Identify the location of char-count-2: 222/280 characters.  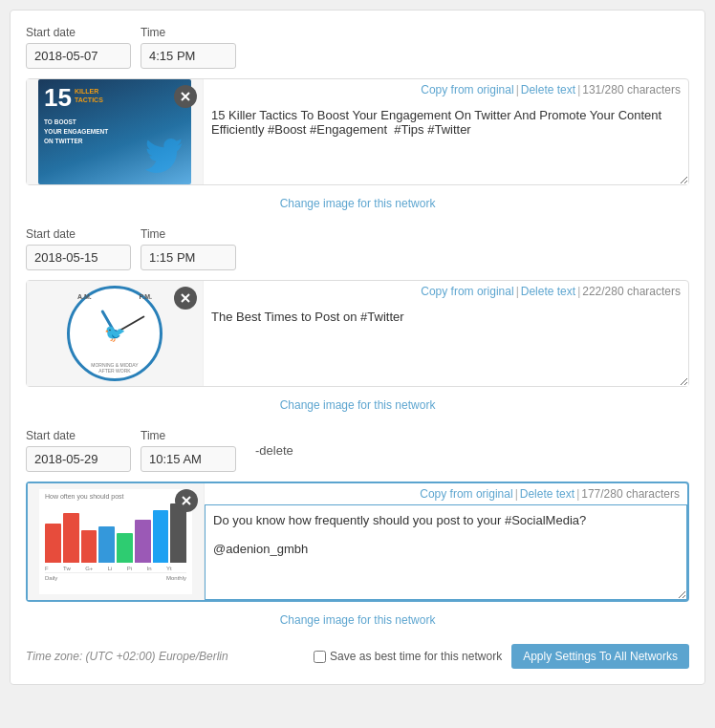
(631, 291).